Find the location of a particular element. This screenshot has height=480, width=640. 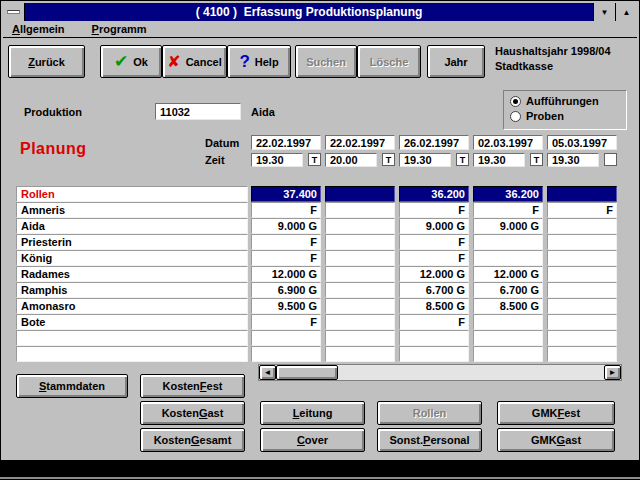

produktion-field is located at coordinates (198, 112).